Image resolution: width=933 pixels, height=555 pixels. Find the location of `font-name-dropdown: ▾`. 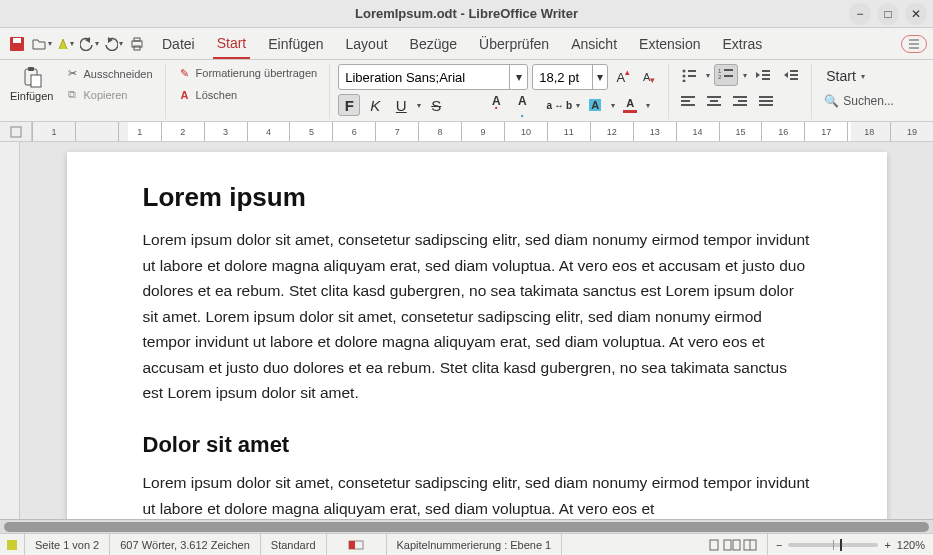

font-name-dropdown: ▾ is located at coordinates (518, 77).